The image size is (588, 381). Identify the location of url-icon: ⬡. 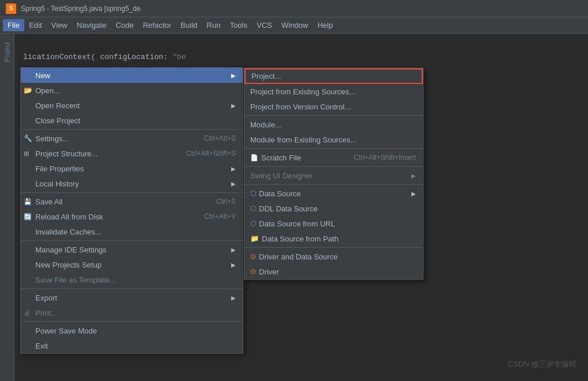
(253, 224).